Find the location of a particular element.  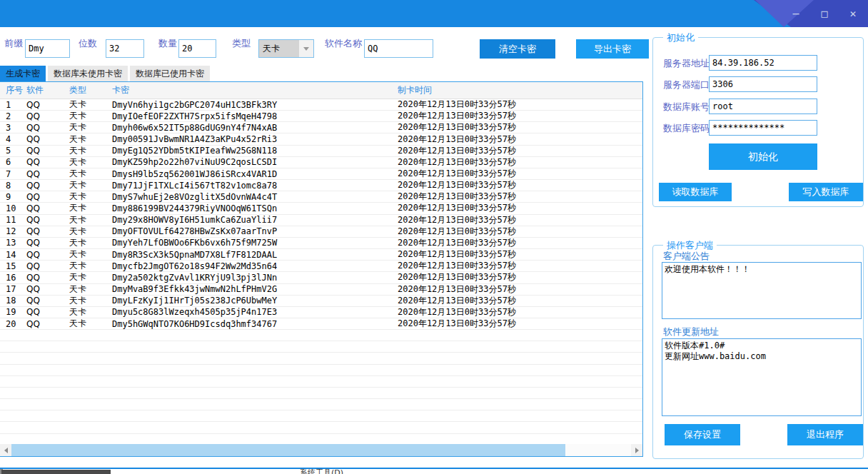

table-row: 7QQ天卡DmysH9lb5zq562001WJ86iSRcx4VAR1D202… is located at coordinates (321, 174).